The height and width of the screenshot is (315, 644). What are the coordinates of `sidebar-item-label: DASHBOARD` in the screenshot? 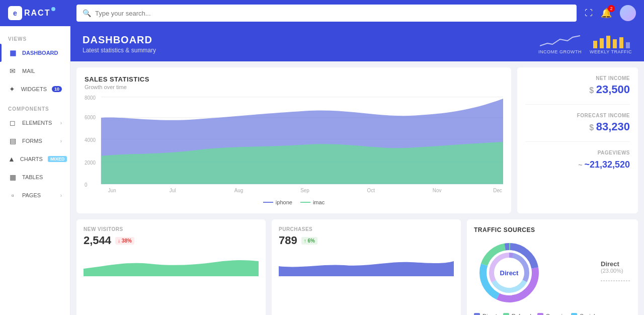 It's located at (40, 53).